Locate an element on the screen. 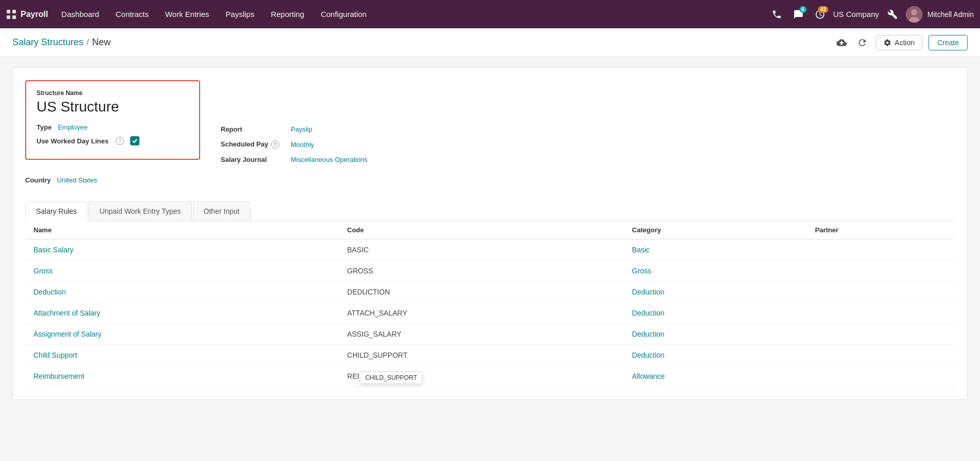  cell-name: Deduction is located at coordinates (182, 292).